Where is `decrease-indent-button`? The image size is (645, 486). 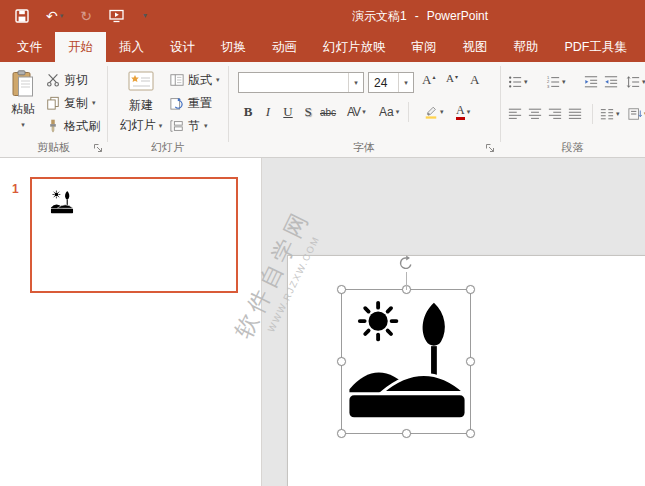
decrease-indent-button is located at coordinates (591, 82).